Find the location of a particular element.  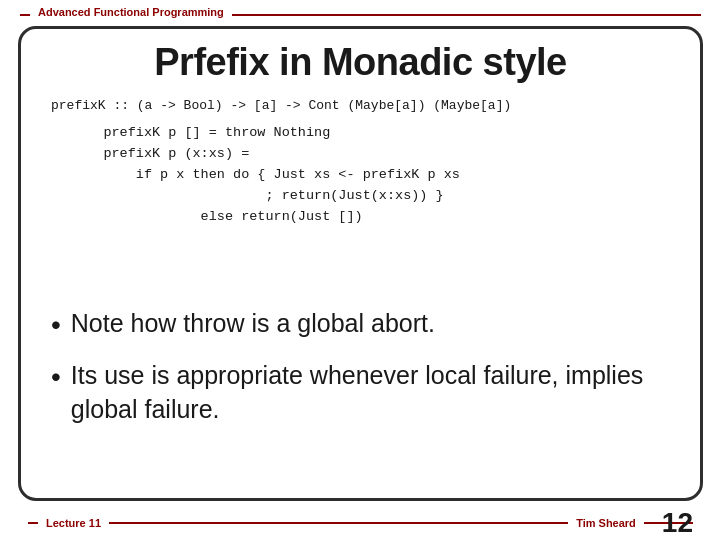

page-number: 12 is located at coordinates (678, 523).